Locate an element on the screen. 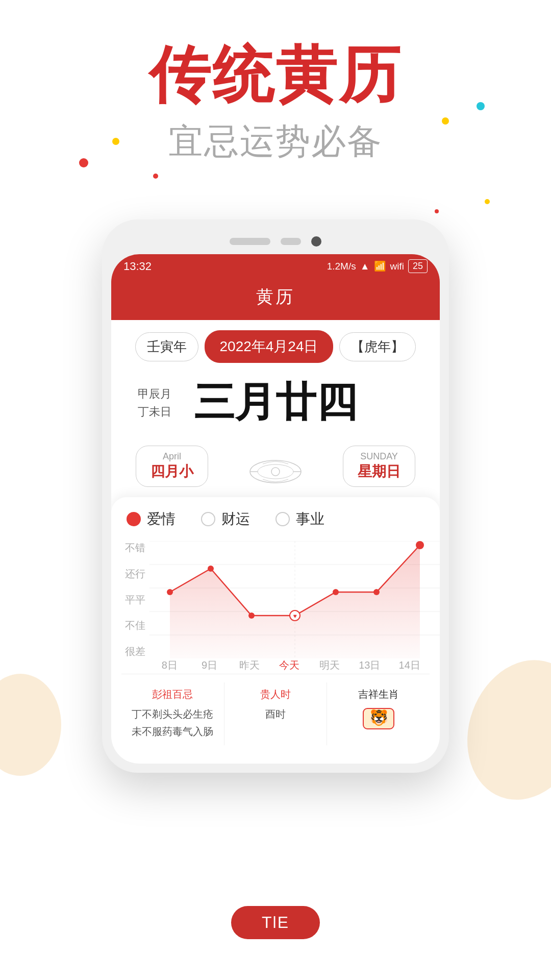 The height and width of the screenshot is (980, 551). year-chip: 壬寅年 is located at coordinates (167, 347).